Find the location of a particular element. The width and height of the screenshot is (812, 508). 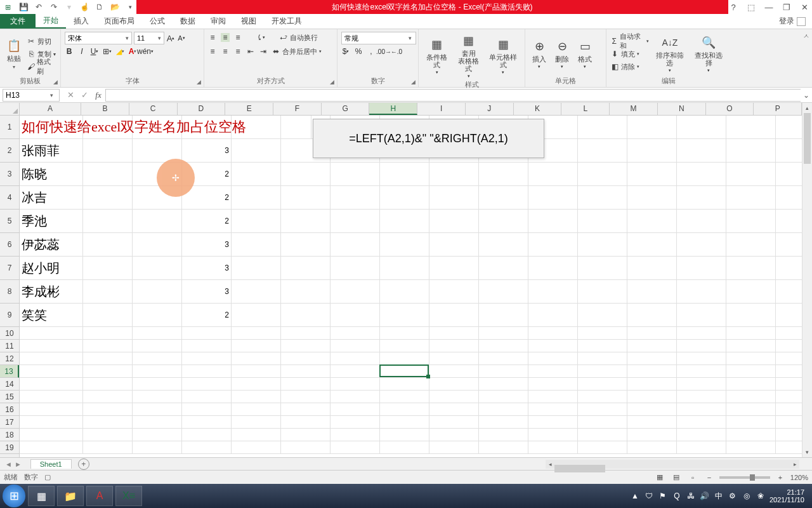

tab-data: 数据 is located at coordinates (188, 22).